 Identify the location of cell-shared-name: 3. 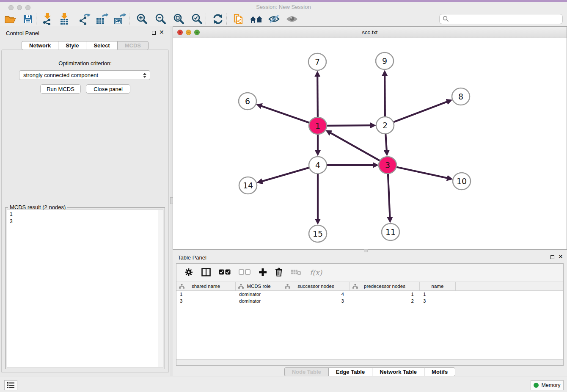
(206, 301).